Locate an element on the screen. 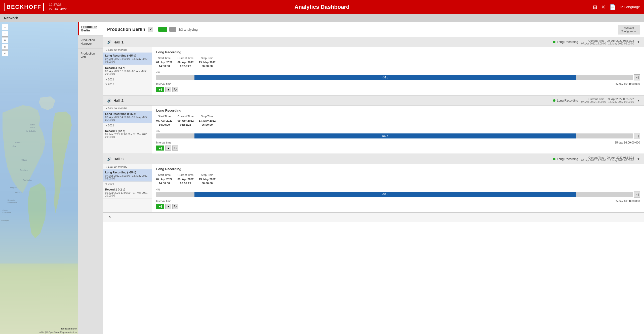  page-title: Analytics Dashboard is located at coordinates (322, 7).